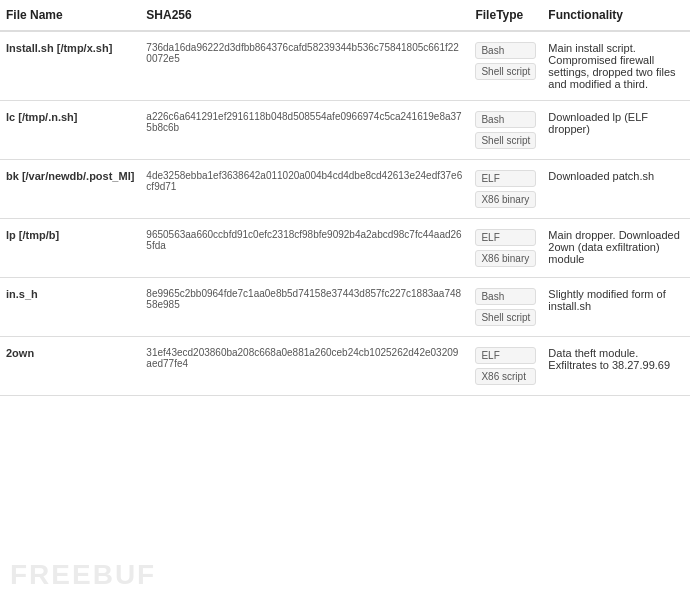 The height and width of the screenshot is (611, 690). Describe the element at coordinates (70, 308) in the screenshot. I see `cell-filename: in.s_h` at that location.